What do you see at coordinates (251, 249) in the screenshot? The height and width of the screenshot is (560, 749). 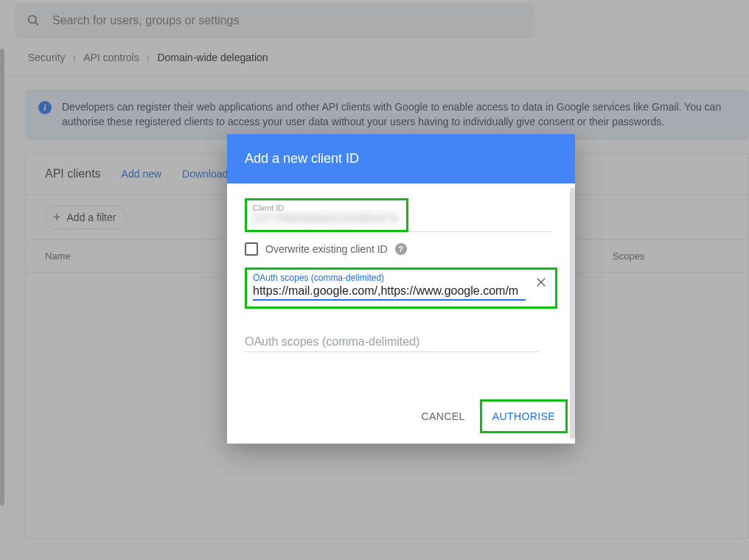 I see `overwrite-checkbox` at bounding box center [251, 249].